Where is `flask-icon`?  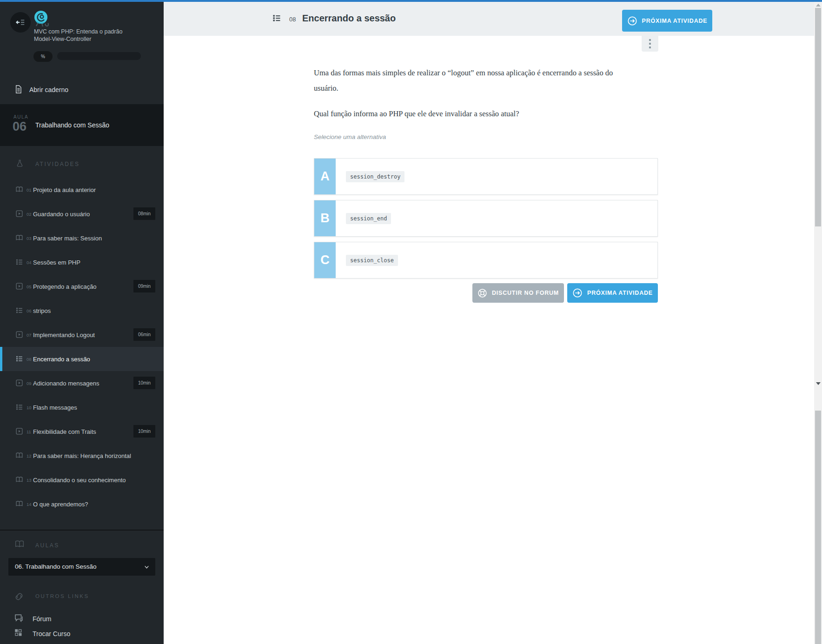
flask-icon is located at coordinates (20, 164).